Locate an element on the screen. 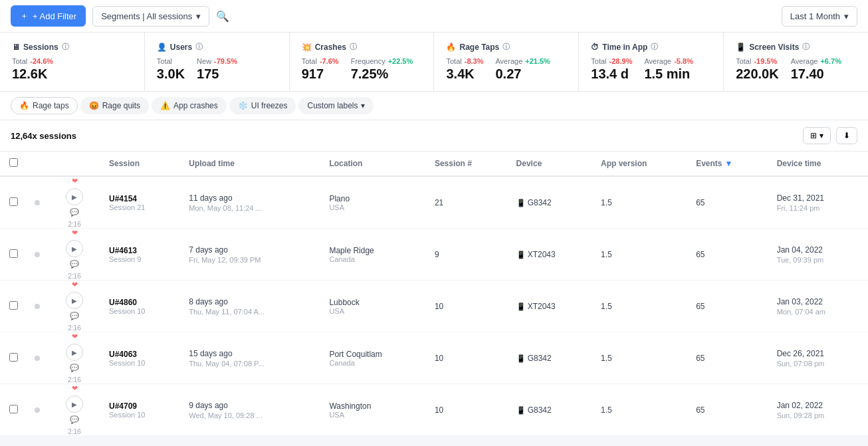  header-session-num: Session # is located at coordinates (468, 164).